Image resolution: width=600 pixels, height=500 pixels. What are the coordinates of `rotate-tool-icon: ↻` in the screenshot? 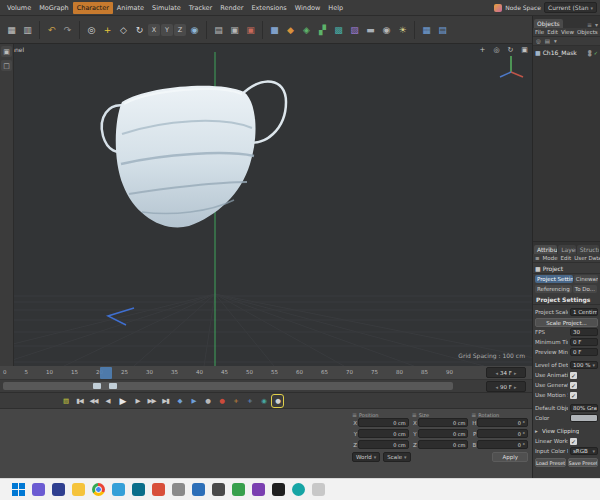 It's located at (140, 30).